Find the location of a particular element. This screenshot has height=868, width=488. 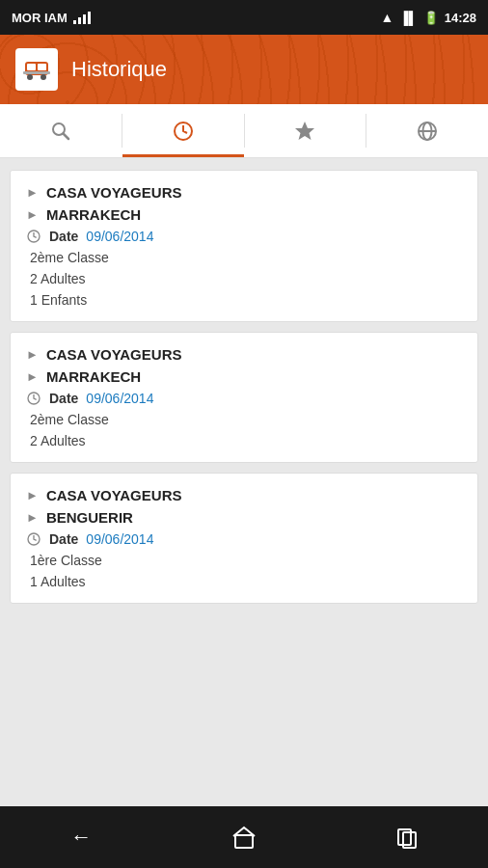

to-row: ►BENGUERIR is located at coordinates (244, 517).